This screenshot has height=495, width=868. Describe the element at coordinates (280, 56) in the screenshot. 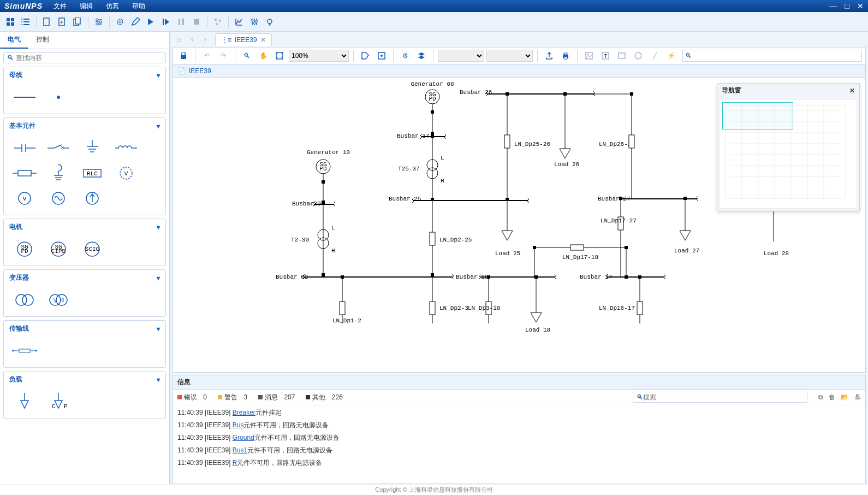

I see `fit-icon` at that location.